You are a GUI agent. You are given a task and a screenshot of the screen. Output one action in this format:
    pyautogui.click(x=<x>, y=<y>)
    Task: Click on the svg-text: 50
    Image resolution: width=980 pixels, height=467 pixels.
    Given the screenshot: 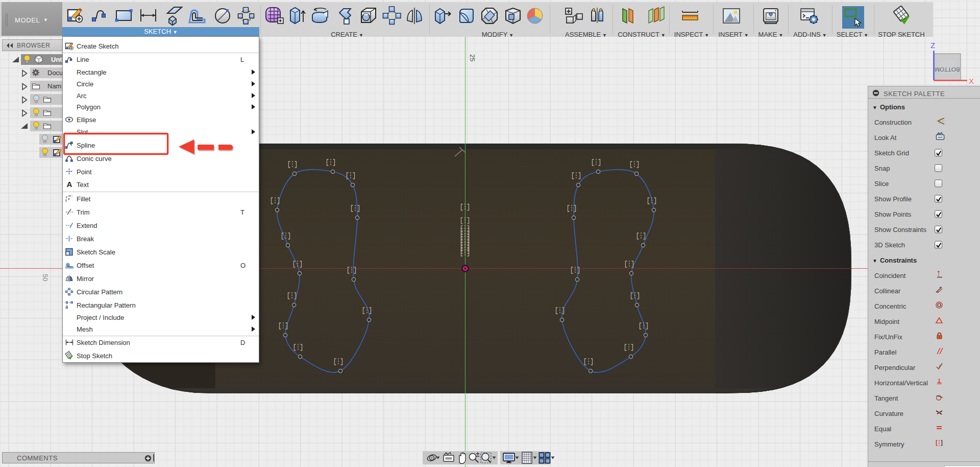 What is the action you would take?
    pyautogui.click(x=45, y=277)
    